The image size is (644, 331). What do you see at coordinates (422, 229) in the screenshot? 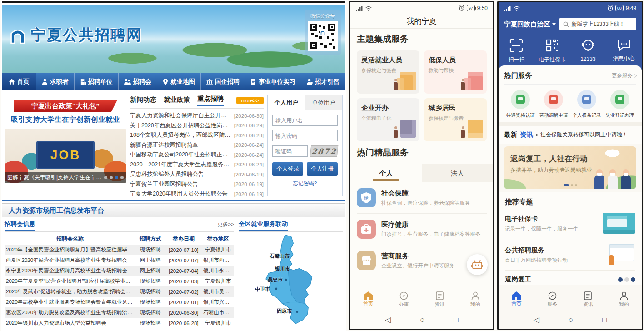
I see `list-item-medical-health: 医疗健康 门诊挂号，生育服务，电子健康档案等服务` at bounding box center [422, 229].